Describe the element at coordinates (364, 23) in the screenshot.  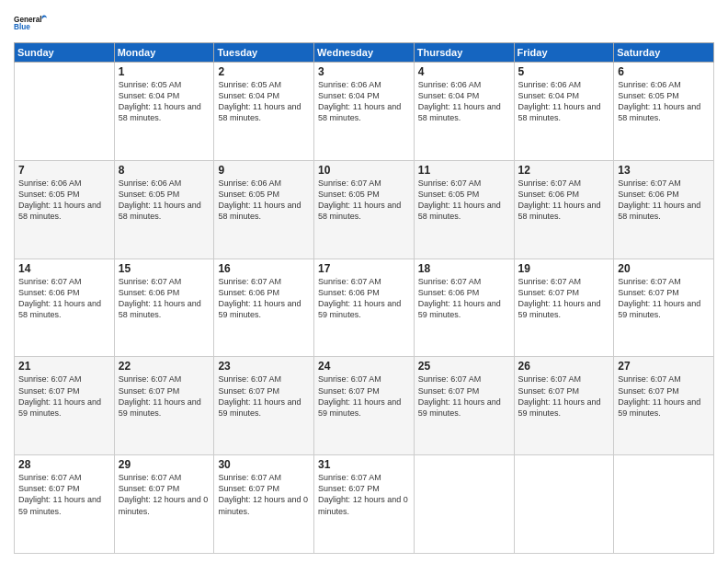
I see `header: General Blue` at that location.